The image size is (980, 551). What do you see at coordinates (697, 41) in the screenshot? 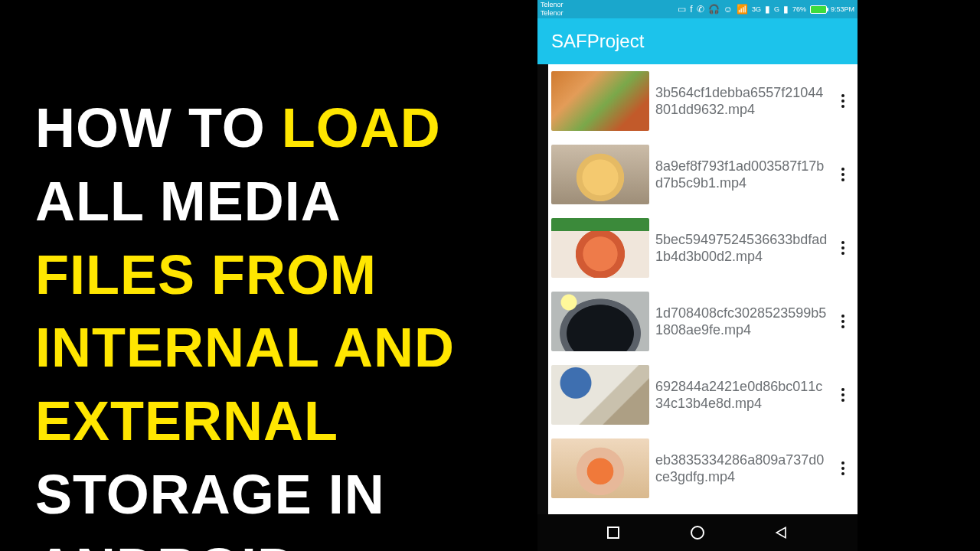
I see `app-bar: SAFProject` at bounding box center [697, 41].